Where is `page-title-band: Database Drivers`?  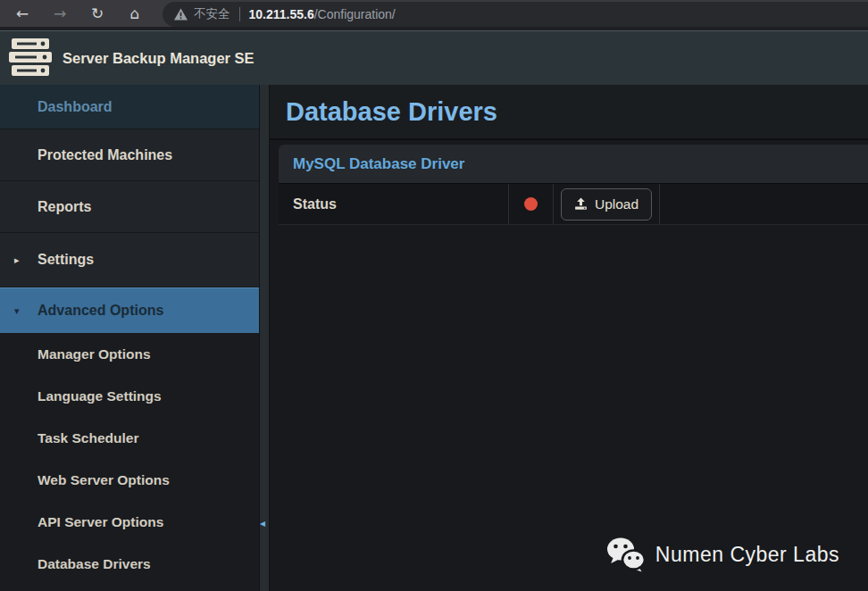 page-title-band: Database Drivers is located at coordinates (569, 112).